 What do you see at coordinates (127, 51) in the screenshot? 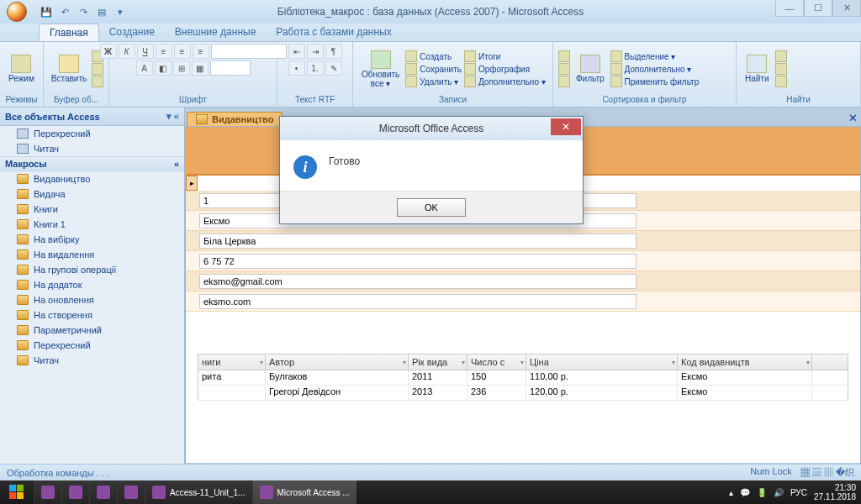
I see `italic-button: К` at bounding box center [127, 51].